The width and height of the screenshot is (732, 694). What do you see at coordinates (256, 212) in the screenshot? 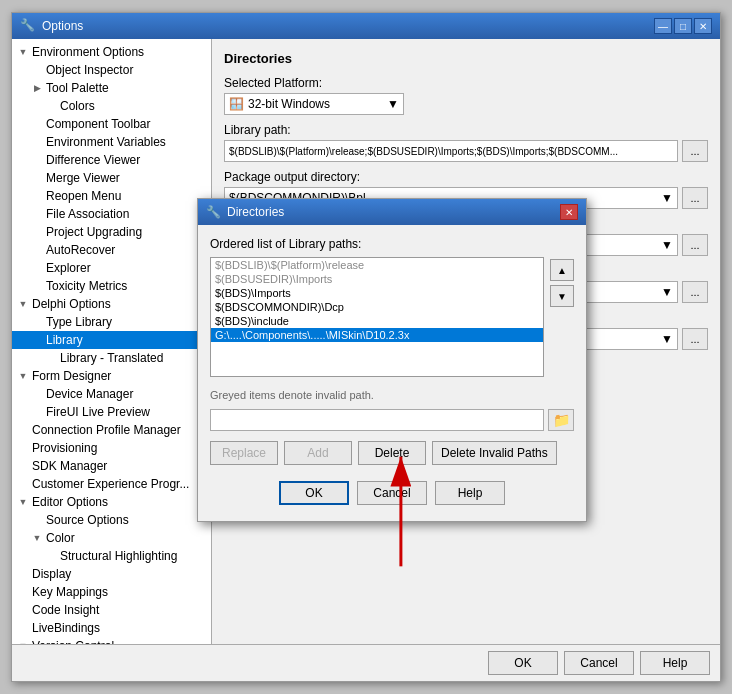
I see `modal-title: Directories` at bounding box center [256, 212].